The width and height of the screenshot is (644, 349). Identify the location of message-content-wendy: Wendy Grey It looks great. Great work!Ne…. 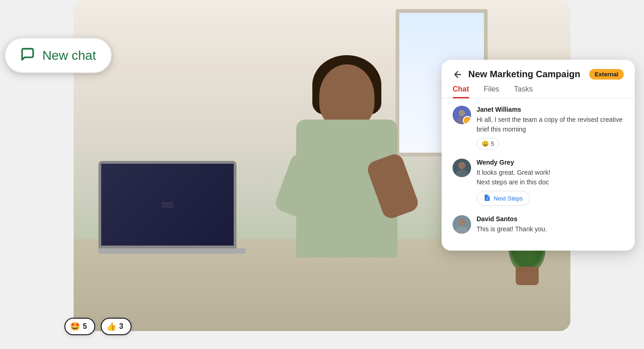
(550, 182).